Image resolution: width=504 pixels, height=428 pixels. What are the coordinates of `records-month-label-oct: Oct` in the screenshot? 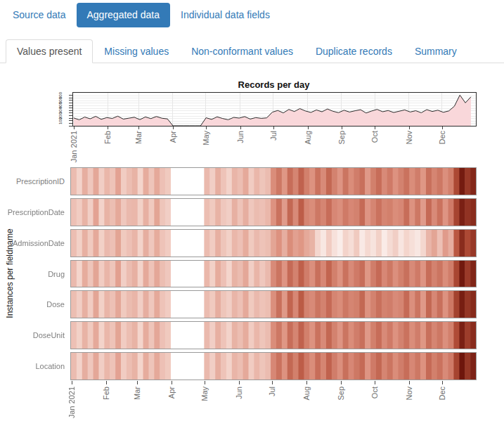 It's located at (375, 136).